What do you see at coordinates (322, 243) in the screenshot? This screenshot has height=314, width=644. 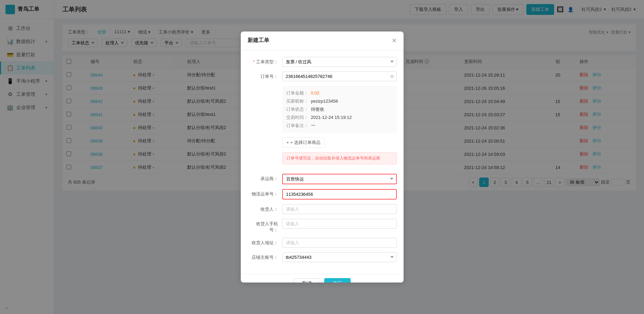 I see `receiver-address-row: 收货人地址：` at bounding box center [322, 243].